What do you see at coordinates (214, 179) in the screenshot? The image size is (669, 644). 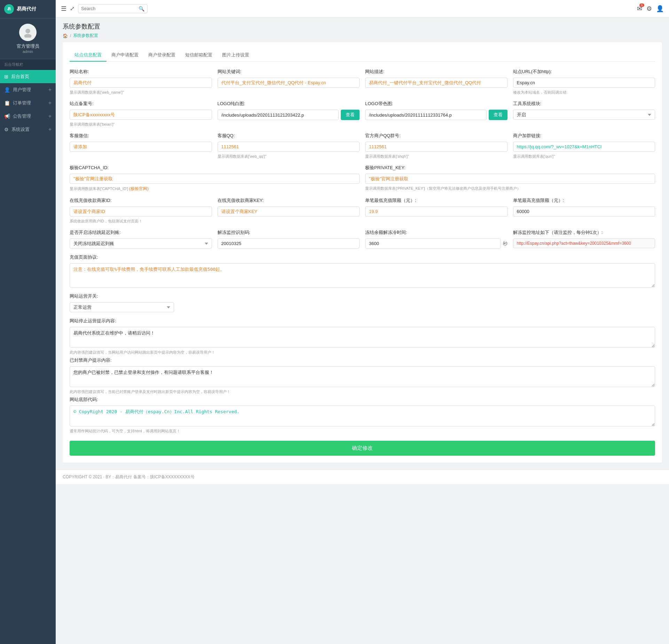 I see `captcha-id-input` at bounding box center [214, 179].